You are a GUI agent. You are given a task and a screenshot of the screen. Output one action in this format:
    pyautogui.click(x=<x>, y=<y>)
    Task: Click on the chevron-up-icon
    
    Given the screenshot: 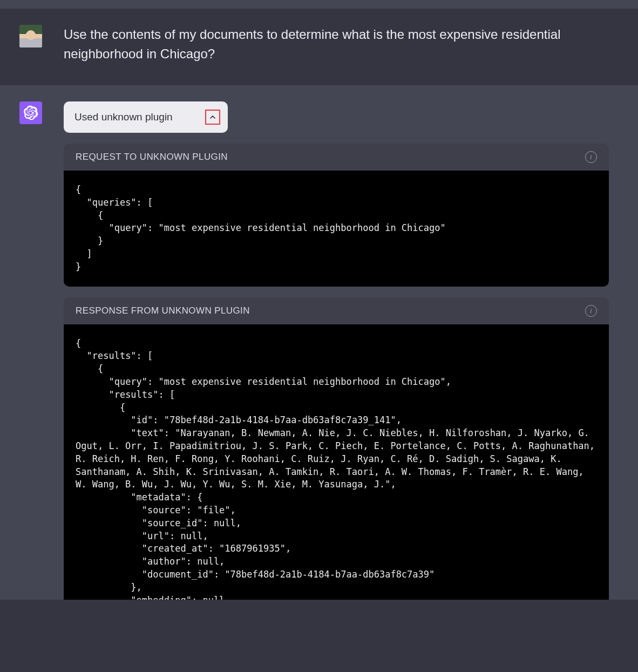 What is the action you would take?
    pyautogui.click(x=213, y=117)
    